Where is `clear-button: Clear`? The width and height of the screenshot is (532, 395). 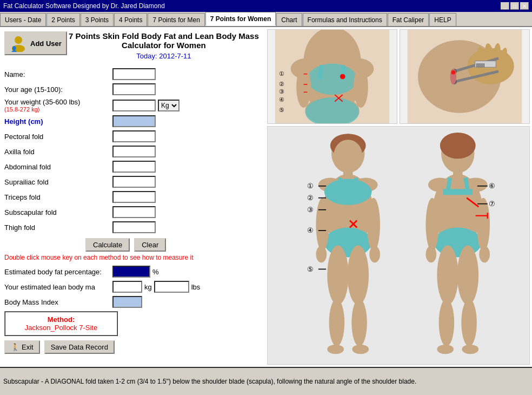 clear-button: Clear is located at coordinates (150, 245).